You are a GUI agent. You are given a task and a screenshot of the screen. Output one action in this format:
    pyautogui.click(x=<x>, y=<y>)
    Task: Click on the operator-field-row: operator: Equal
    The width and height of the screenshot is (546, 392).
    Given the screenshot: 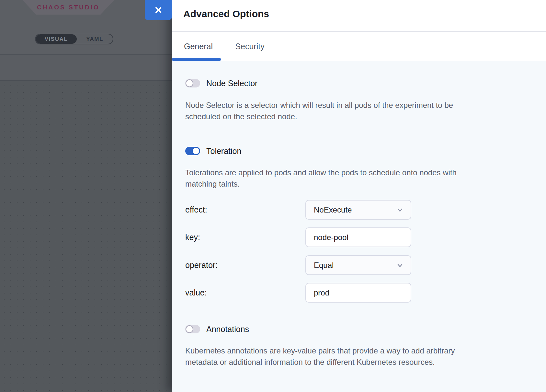 What is the action you would take?
    pyautogui.click(x=299, y=265)
    